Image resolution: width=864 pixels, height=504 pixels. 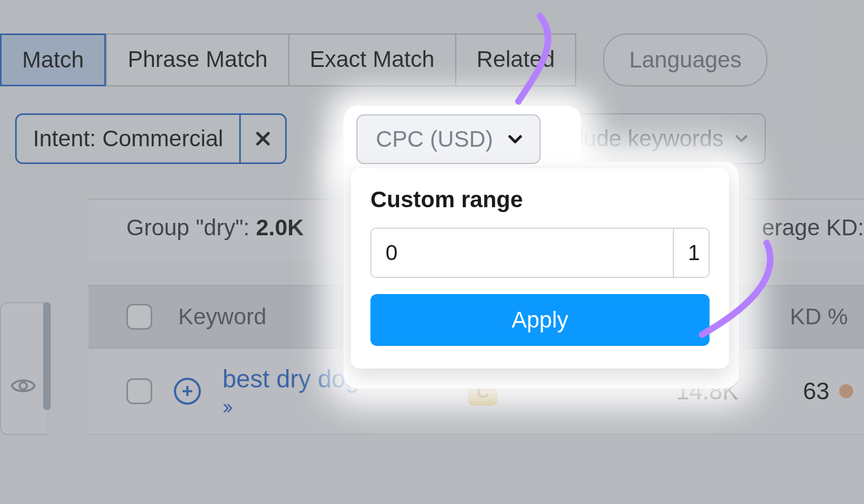 I want to click on popover-title: Custom range, so click(x=540, y=200).